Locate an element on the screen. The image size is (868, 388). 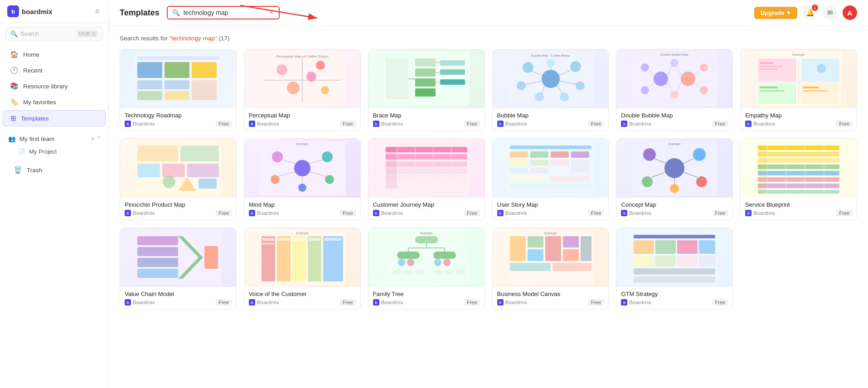
search-clear-button: ✕ is located at coordinates (272, 13).